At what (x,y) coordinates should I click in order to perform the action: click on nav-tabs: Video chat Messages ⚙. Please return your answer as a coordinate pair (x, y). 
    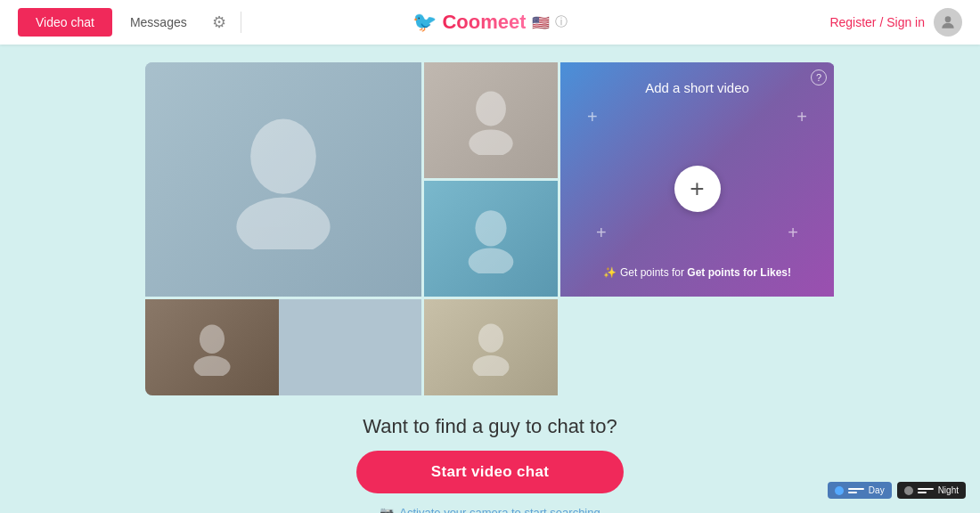
    Looking at the image, I should click on (134, 22).